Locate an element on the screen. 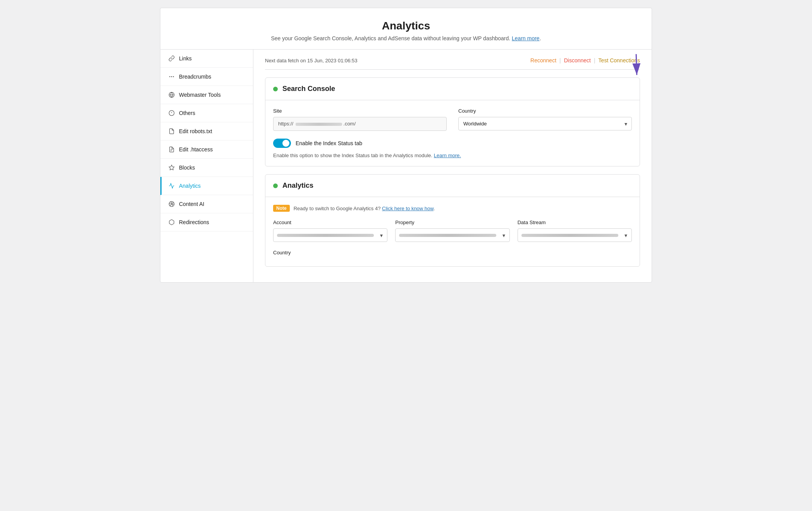  search-console-form-row: Site https:// .com/ Country is located at coordinates (452, 119).